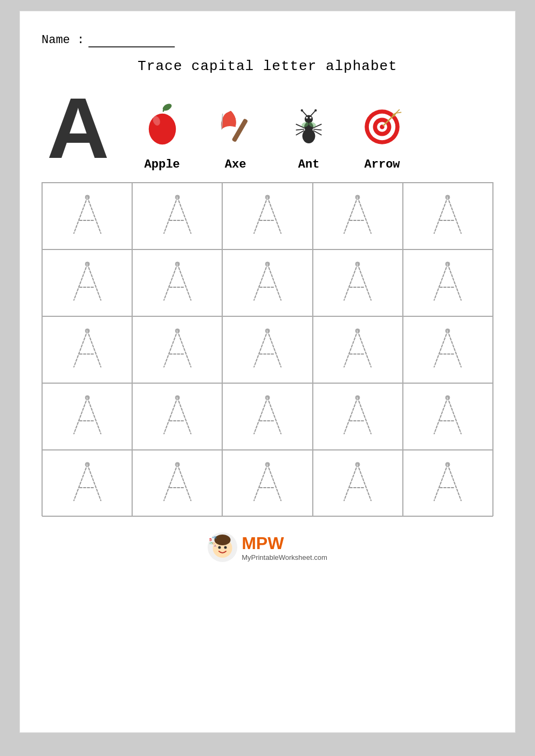 This screenshot has height=756, width=535. I want to click on axe-icon, so click(236, 127).